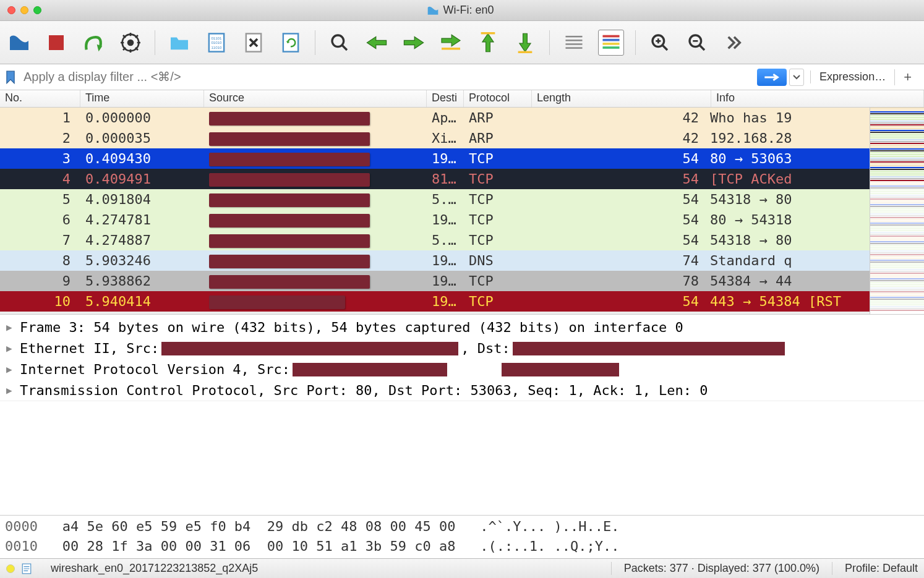 Image resolution: width=924 pixels, height=578 pixels. I want to click on redacted-src-ip, so click(370, 370).